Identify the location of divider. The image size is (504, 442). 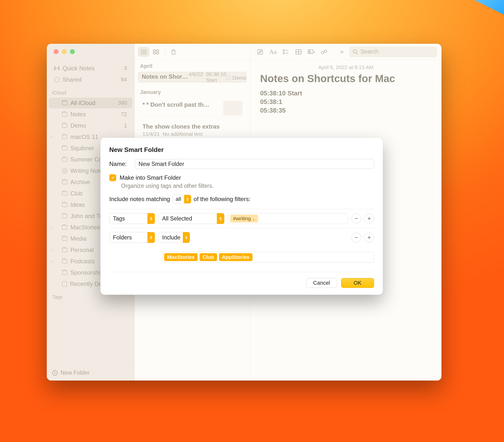
(192, 116).